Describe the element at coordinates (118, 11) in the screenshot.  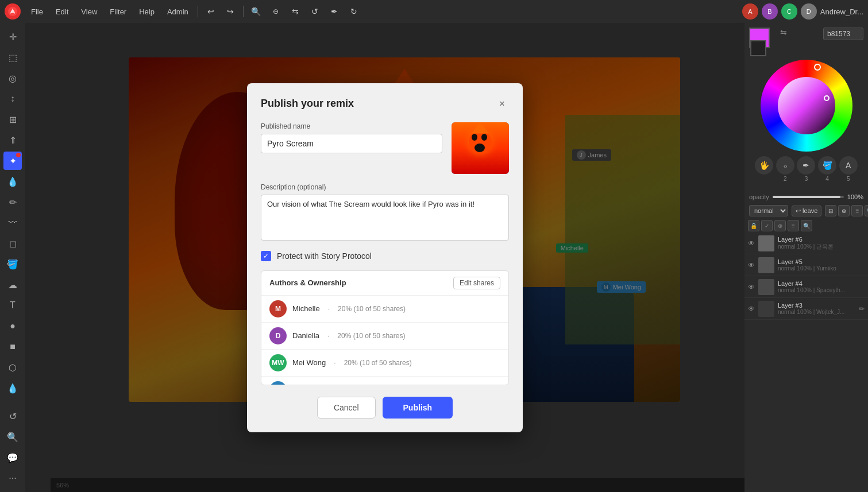
I see `menu-filter: Filter` at that location.